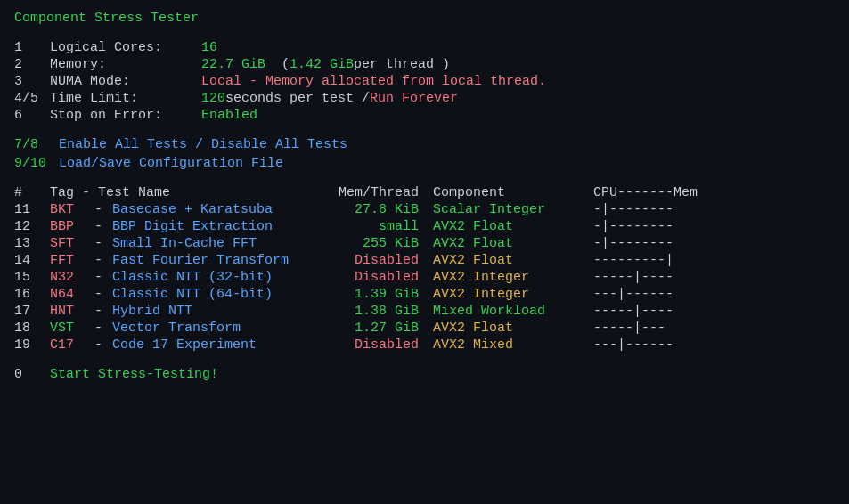 The image size is (849, 504). Describe the element at coordinates (513, 244) in the screenshot. I see `row-comp-13: AVX2 Float` at that location.